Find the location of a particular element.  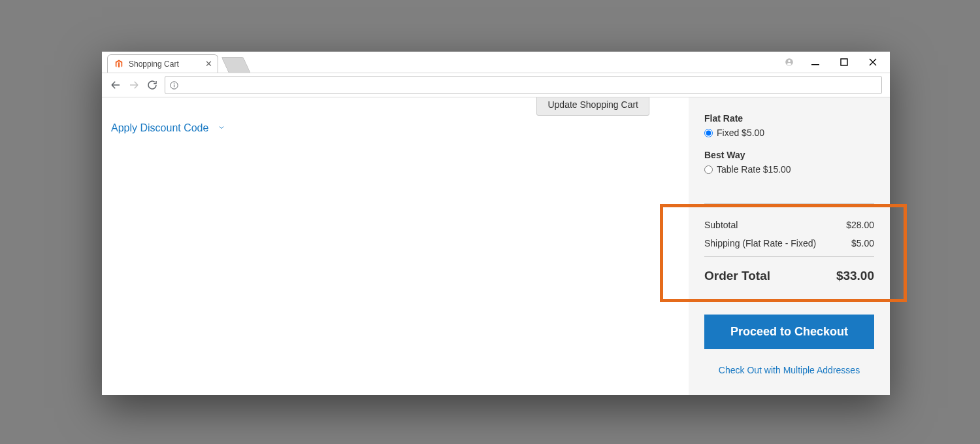

minimize-icon is located at coordinates (815, 62).